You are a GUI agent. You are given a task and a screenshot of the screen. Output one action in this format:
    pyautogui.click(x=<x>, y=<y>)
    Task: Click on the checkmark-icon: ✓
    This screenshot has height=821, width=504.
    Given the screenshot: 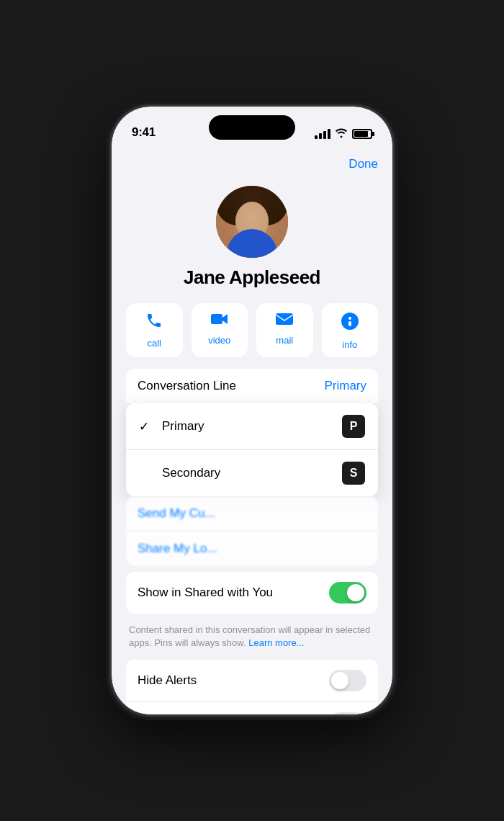 What is the action you would take?
    pyautogui.click(x=146, y=426)
    